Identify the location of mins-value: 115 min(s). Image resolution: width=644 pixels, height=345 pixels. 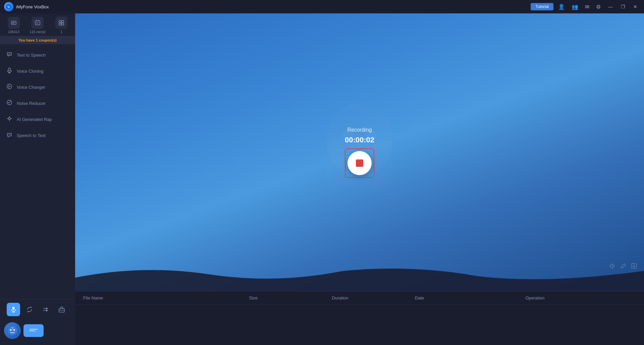
(38, 32).